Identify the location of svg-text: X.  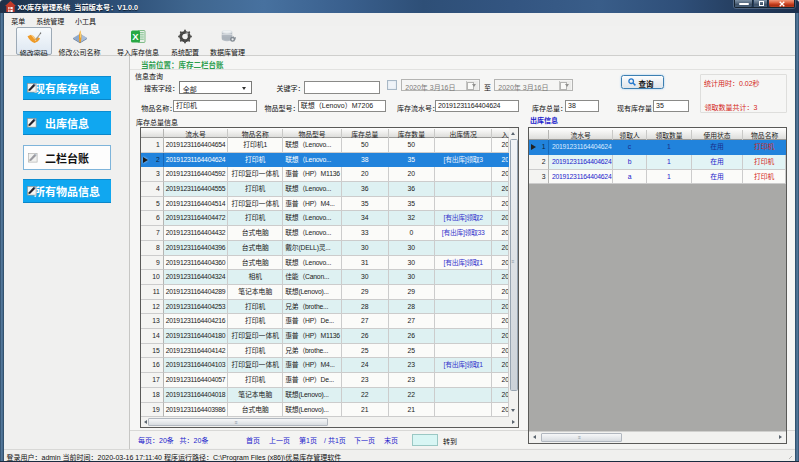
(136, 36).